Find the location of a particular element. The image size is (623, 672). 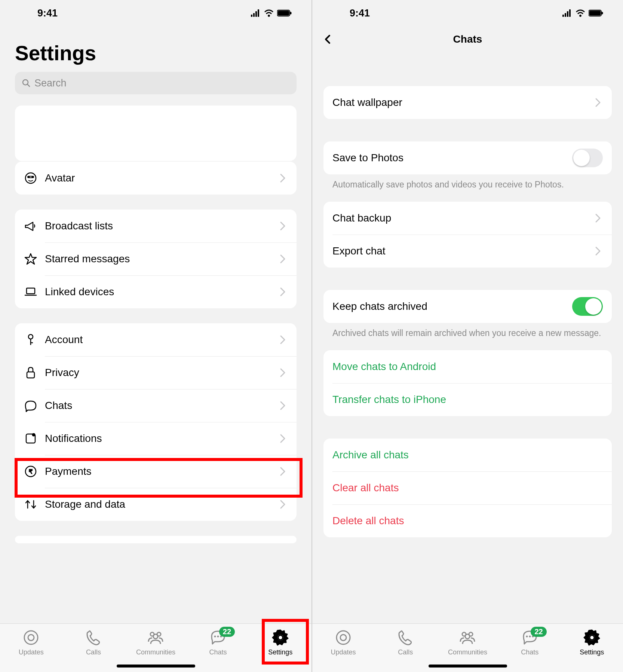

search-input: Search is located at coordinates (156, 83).